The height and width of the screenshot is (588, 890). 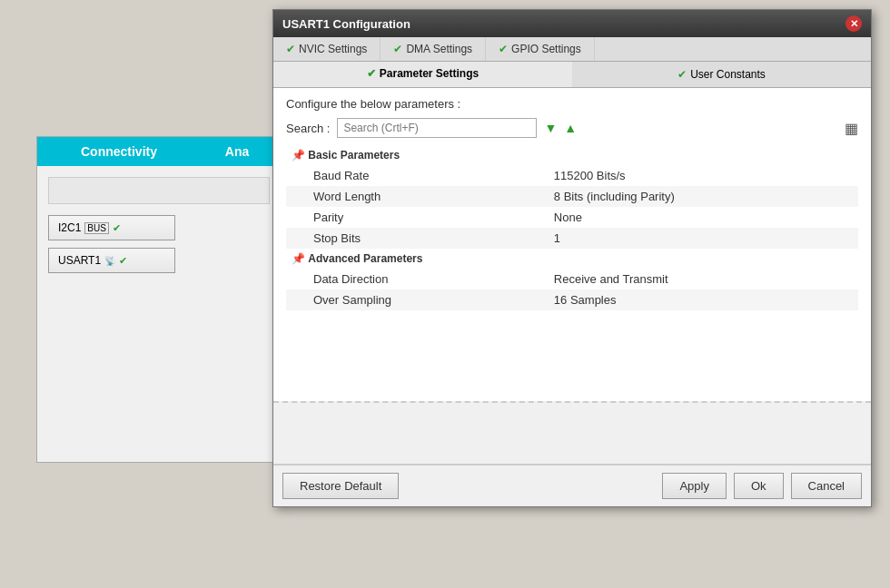 What do you see at coordinates (759, 486) in the screenshot?
I see `ok-button: Ok` at bounding box center [759, 486].